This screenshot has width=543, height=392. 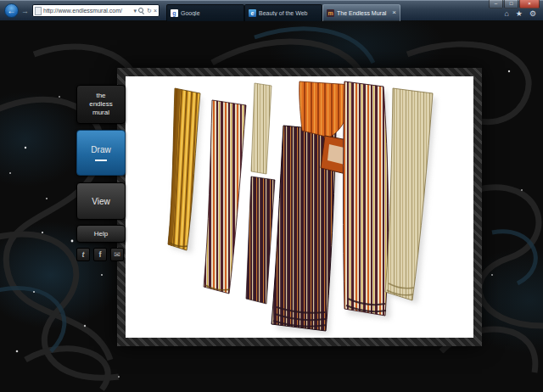 What do you see at coordinates (12, 10) in the screenshot?
I see `back-icon: ←` at bounding box center [12, 10].